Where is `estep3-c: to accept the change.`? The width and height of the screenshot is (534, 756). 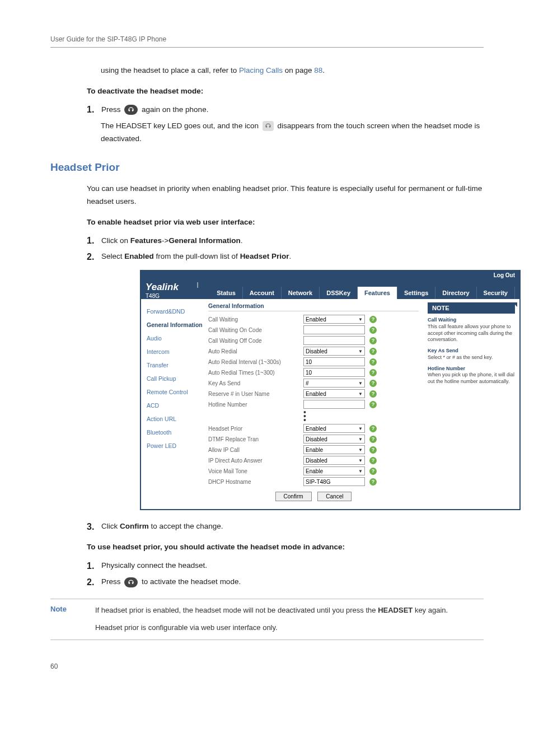
estep3-c: to accept the change. is located at coordinates (186, 526).